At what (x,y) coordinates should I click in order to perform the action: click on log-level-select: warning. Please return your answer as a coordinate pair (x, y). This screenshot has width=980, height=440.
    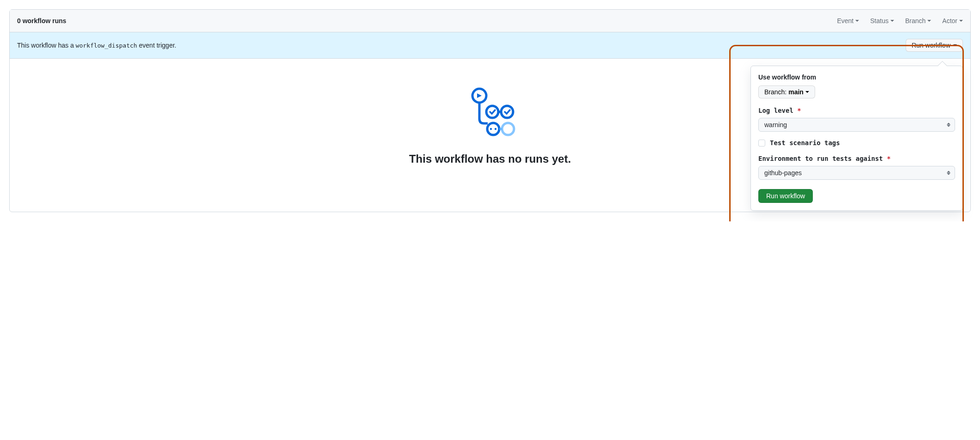
    Looking at the image, I should click on (857, 125).